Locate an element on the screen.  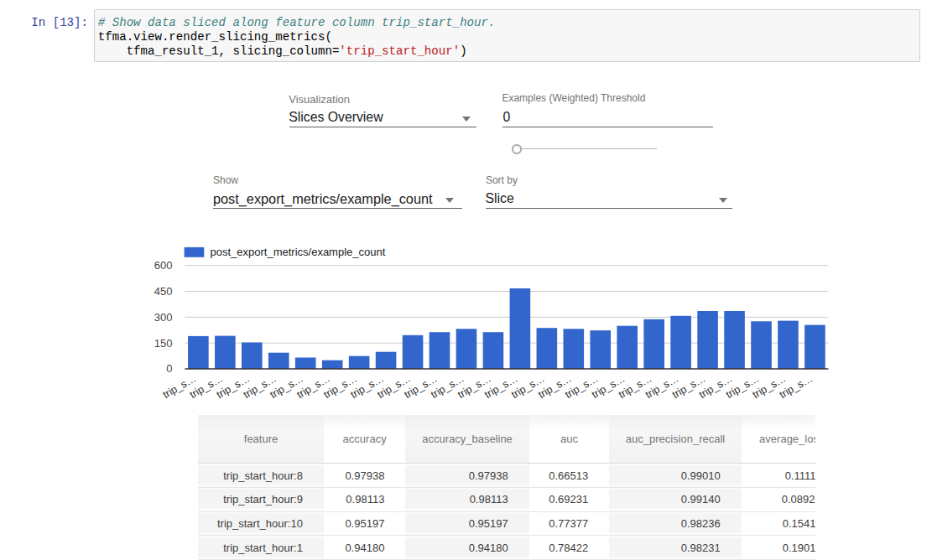
svg-text:post_export_metrics/example_co: post_export_metrics/example_count is located at coordinates (299, 251).